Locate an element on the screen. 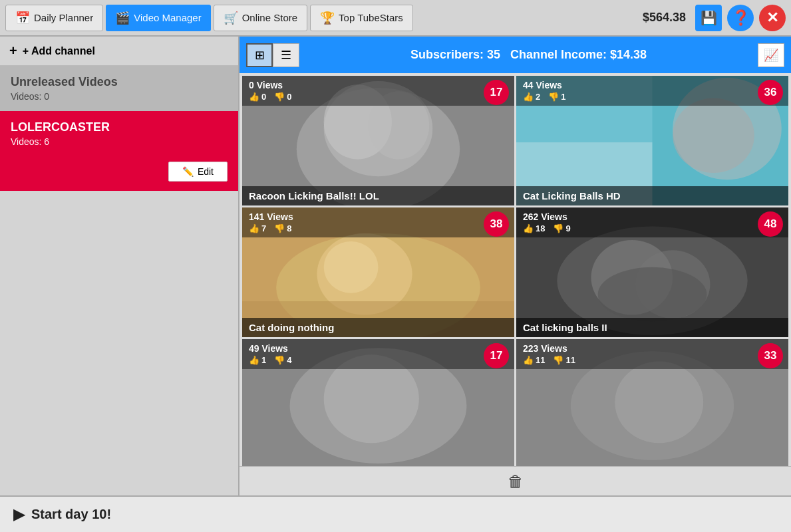 The width and height of the screenshot is (791, 532). thumbdown-icon-2: 👎 is located at coordinates (554, 97).